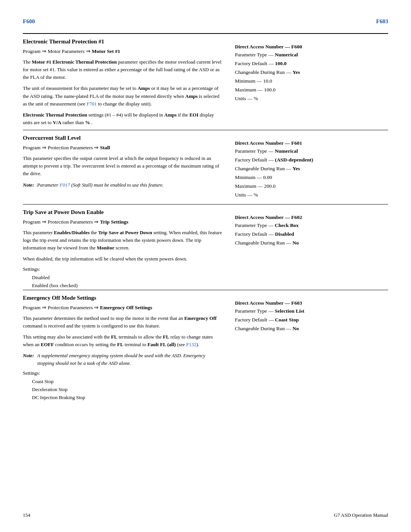 This screenshot has height=532, width=411. I want to click on f601-note-content: Parameter F017 (Soft Stall) must be enab…, so click(100, 185).